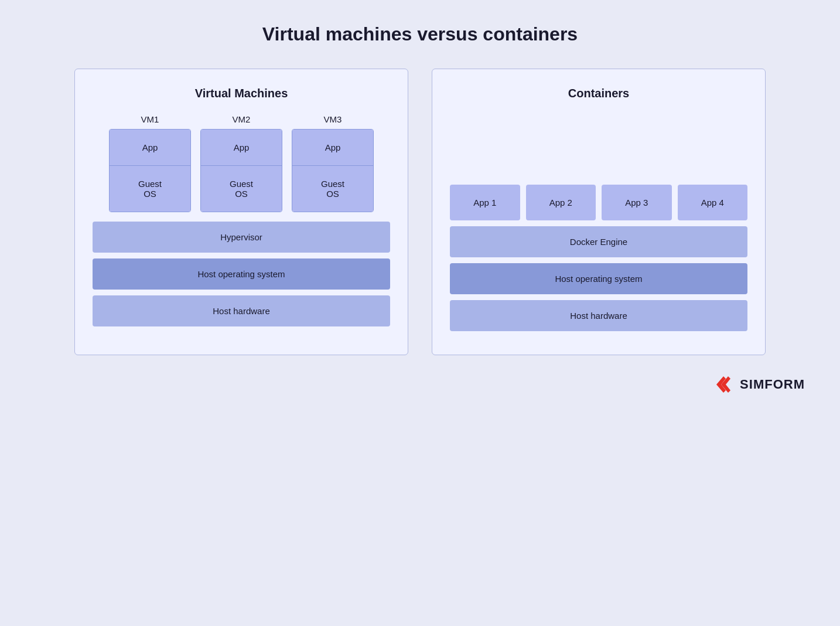  Describe the element at coordinates (241, 94) in the screenshot. I see `vm-diagram-title: Virtual Machines` at that location.